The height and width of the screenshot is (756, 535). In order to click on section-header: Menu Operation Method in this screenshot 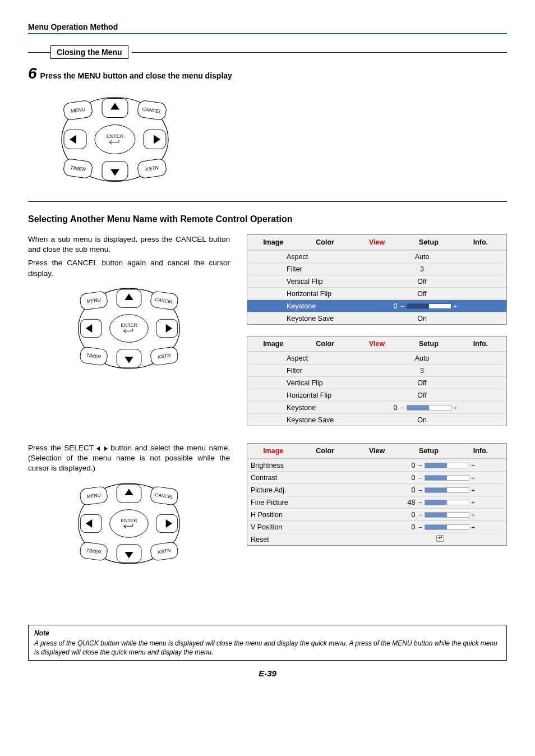, I will do `click(268, 28)`.